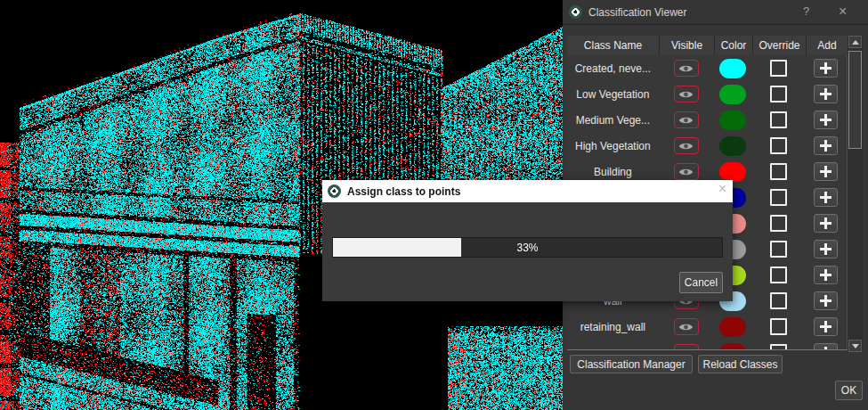  What do you see at coordinates (856, 346) in the screenshot?
I see `arrow-down-icon` at bounding box center [856, 346].